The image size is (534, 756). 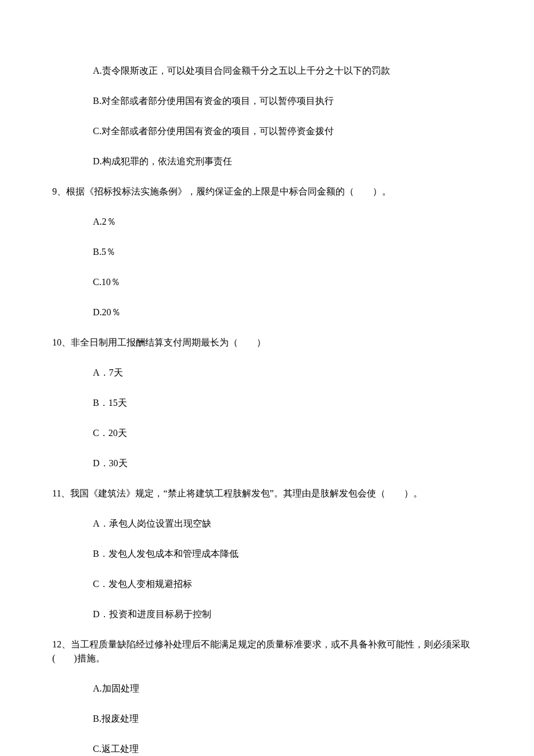 What do you see at coordinates (267, 403) in the screenshot?
I see `q10-option-b: B．15天` at bounding box center [267, 403].